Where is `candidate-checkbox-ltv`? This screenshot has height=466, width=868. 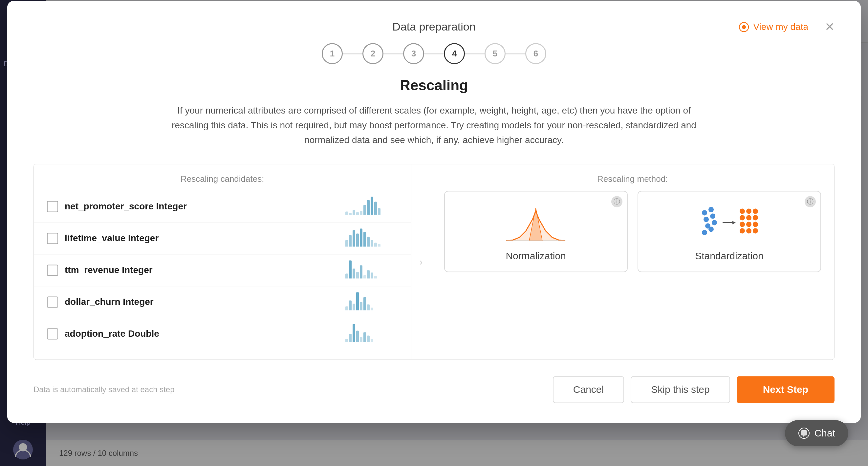
candidate-checkbox-ltv is located at coordinates (53, 239).